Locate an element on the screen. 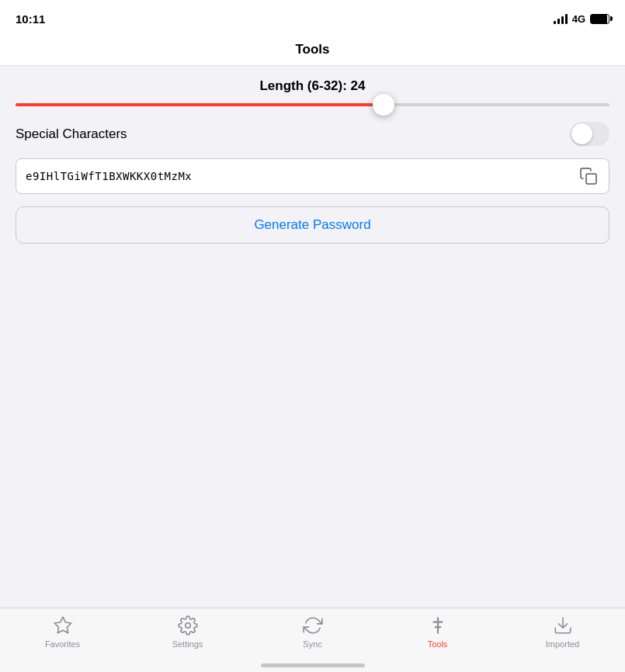 The image size is (625, 672). special-chars-toggle is located at coordinates (590, 133).